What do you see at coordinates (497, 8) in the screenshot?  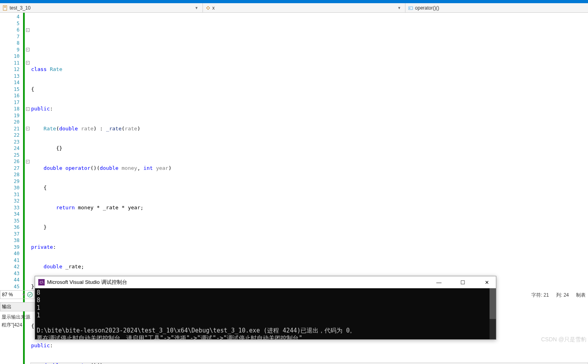 I see `member-dropdown: operator()()` at bounding box center [497, 8].